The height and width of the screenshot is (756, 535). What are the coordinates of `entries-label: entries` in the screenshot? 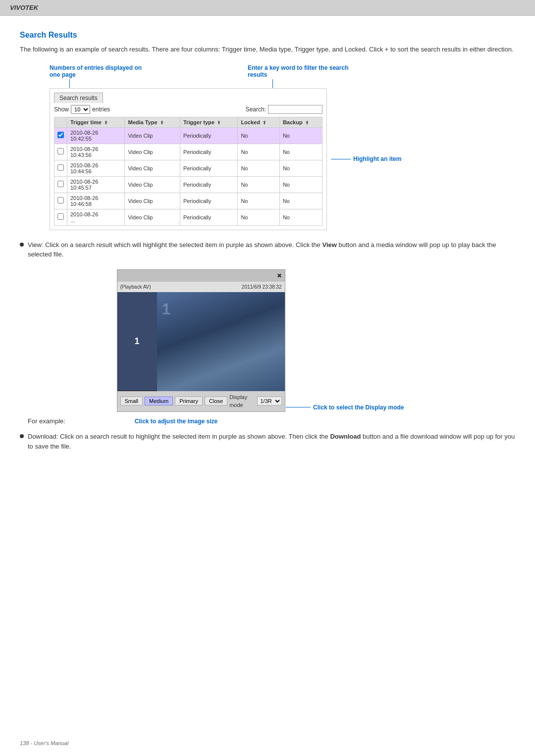 It's located at (101, 109).